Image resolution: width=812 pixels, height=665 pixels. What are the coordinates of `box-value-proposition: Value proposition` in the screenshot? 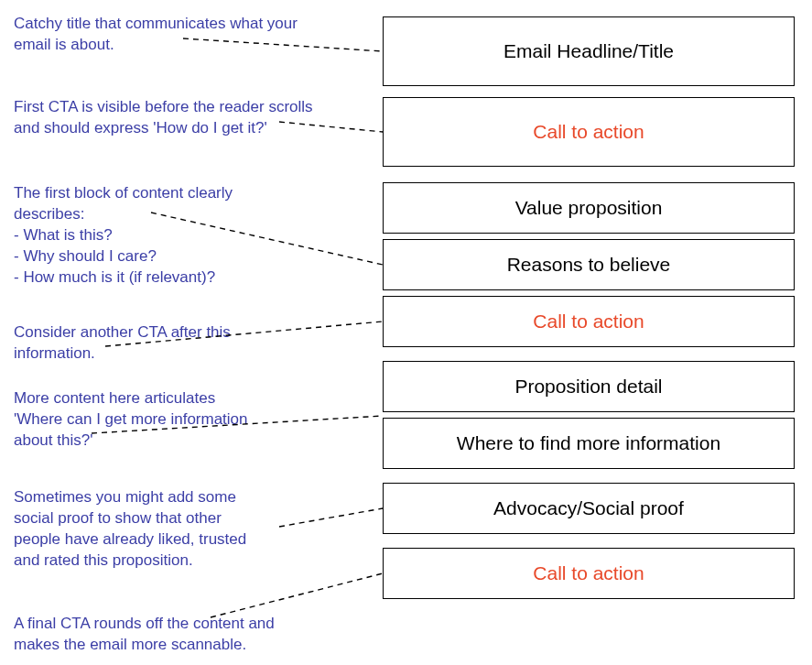 It's located at (589, 208).